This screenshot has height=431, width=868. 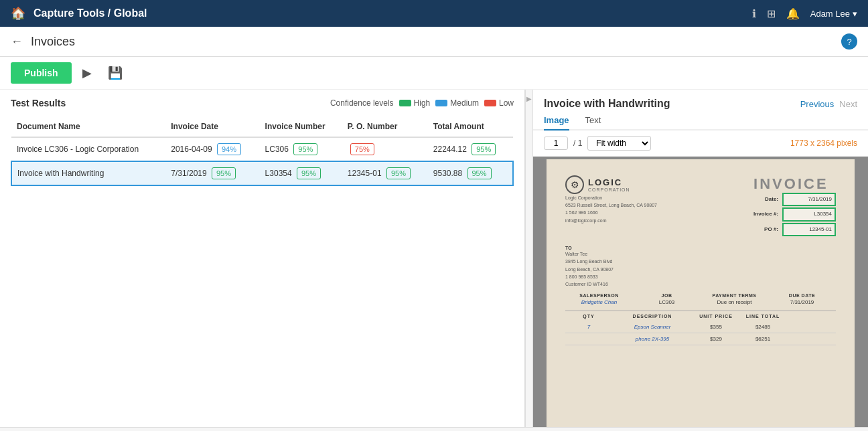 I want to click on cell-invoice: L30354 95%, so click(x=301, y=173).